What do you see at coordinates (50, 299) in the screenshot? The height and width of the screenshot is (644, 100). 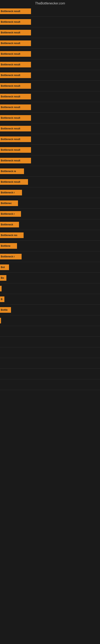 I see `bar-row: B` at bounding box center [50, 299].